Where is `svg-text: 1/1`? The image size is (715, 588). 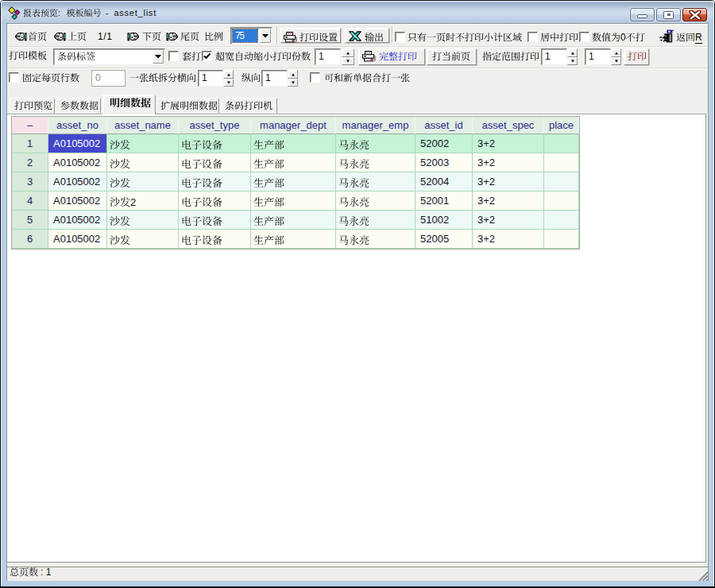 svg-text: 1/1 is located at coordinates (105, 37).